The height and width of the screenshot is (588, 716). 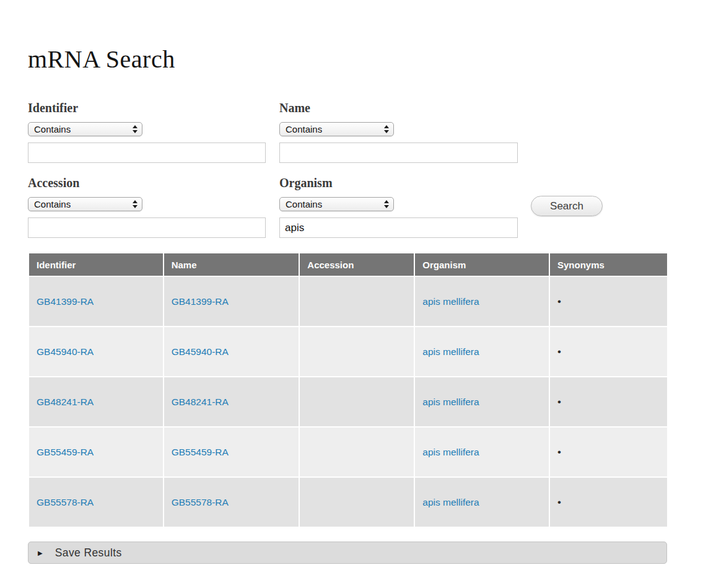 I want to click on identifier-link: GB48241-RA, so click(x=65, y=402).